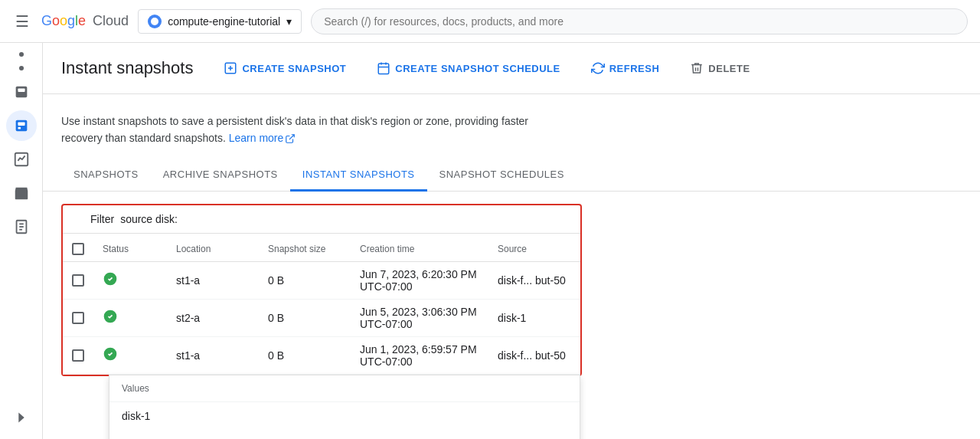 Image resolution: width=980 pixels, height=439 pixels. I want to click on row-2-time: Jun 5, 2023, 3:06:30 PM UTC-07:00, so click(420, 317).